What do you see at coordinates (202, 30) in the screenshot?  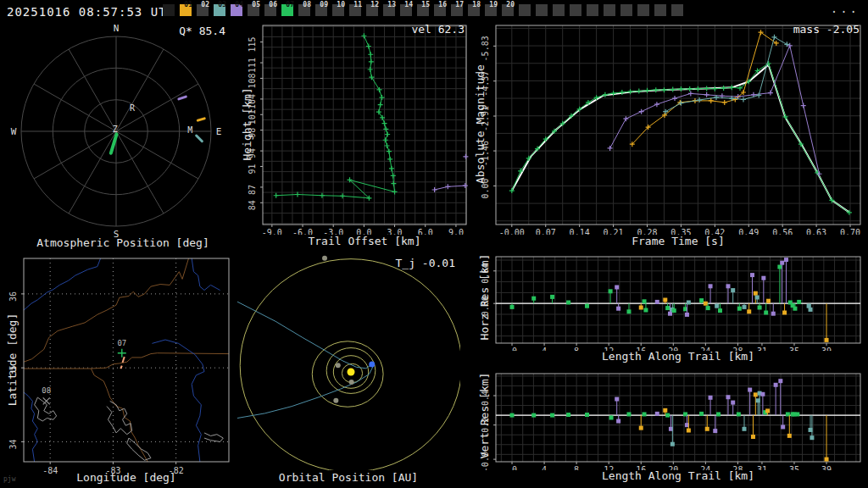 I see `q-value-annotation: Q* 85.4` at bounding box center [202, 30].